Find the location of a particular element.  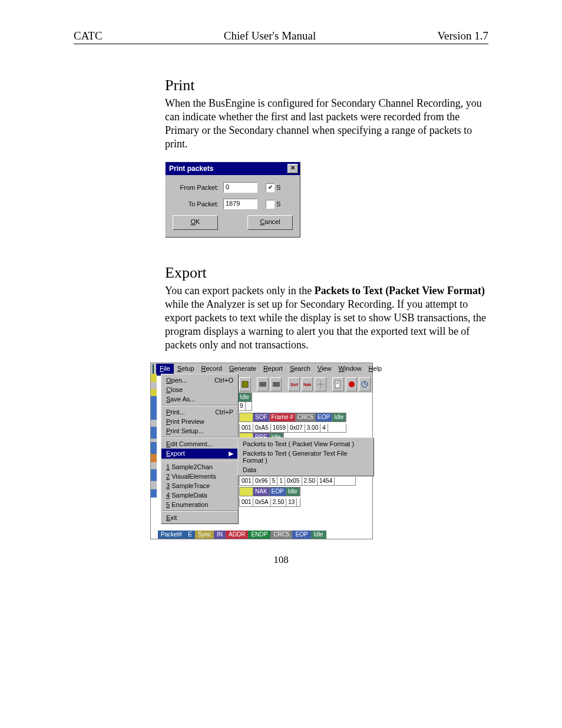

export-heading: Export is located at coordinates (330, 273).